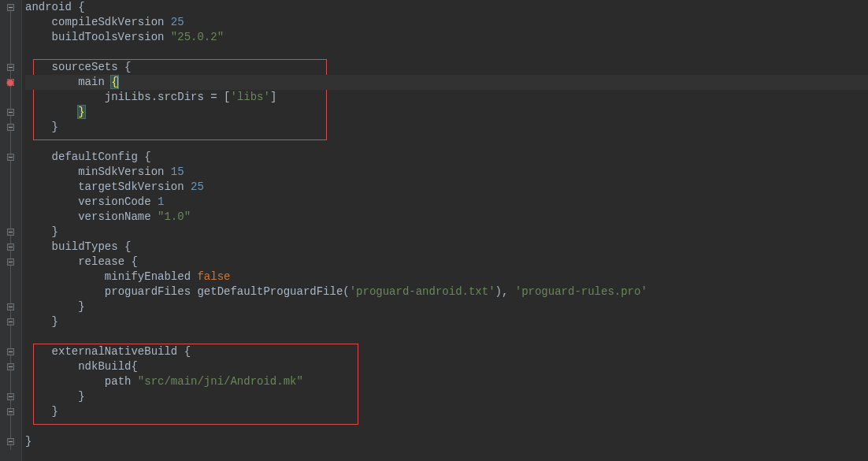  Describe the element at coordinates (447, 98) in the screenshot. I see `code-line: jniLibs.srcDirs = ['libs']` at that location.